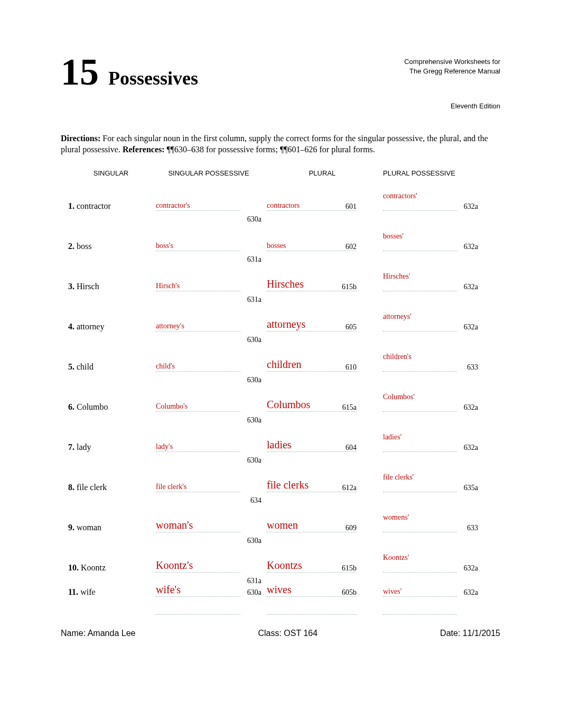 The height and width of the screenshot is (728, 561). What do you see at coordinates (283, 206) in the screenshot?
I see `plural-answer: contractors` at bounding box center [283, 206].